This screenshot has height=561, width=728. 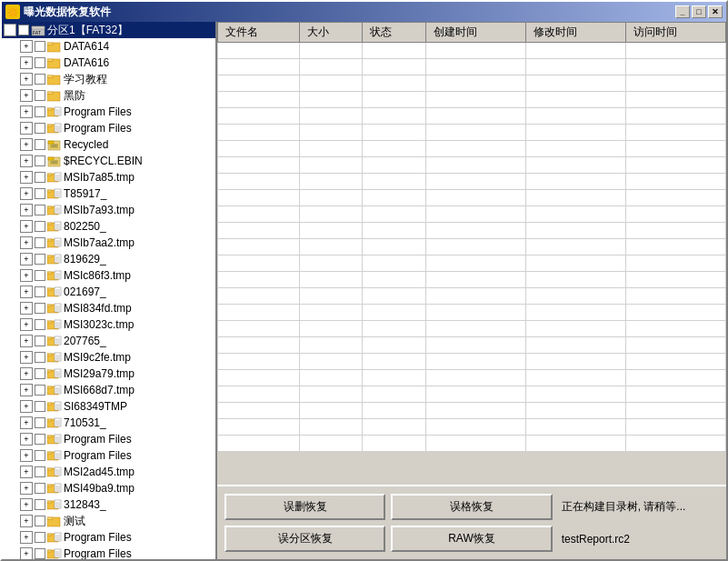 What do you see at coordinates (26, 275) in the screenshot?
I see `expand-btn-MSIc86f3: +` at bounding box center [26, 275].